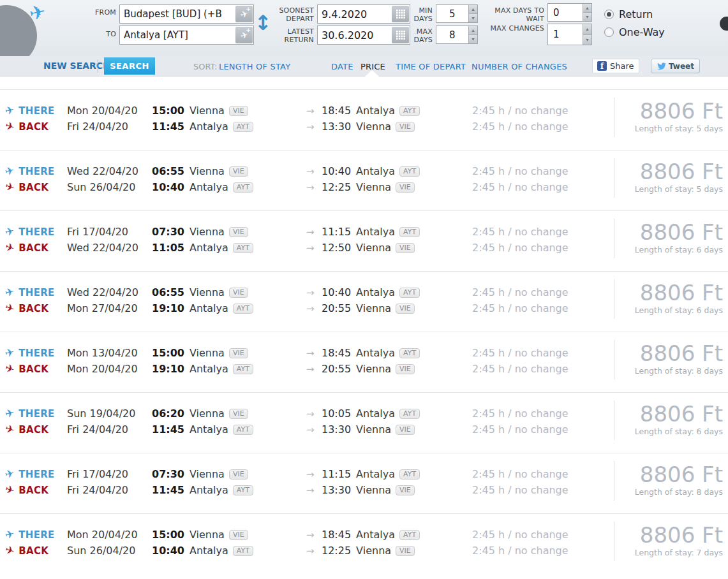  What do you see at coordinates (473, 18) in the screenshot?
I see `min-days-down-icon: ▼` at bounding box center [473, 18].